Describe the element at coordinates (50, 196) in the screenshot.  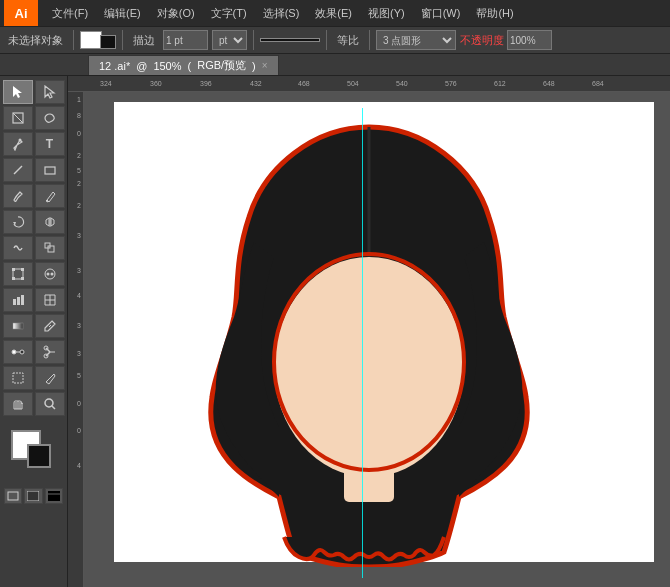
I see `tool-pencil` at that location.